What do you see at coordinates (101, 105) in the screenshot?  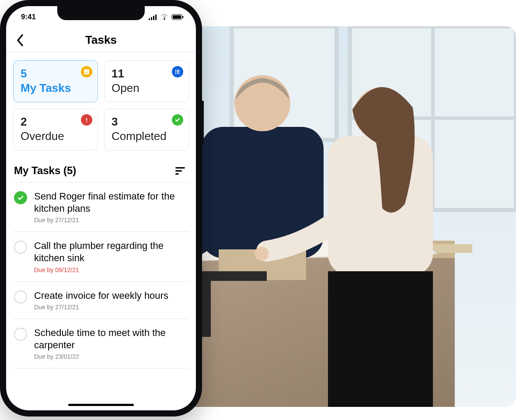 I see `filter-cards: 5 My Tasks 11 Open 2 Overdue` at bounding box center [101, 105].